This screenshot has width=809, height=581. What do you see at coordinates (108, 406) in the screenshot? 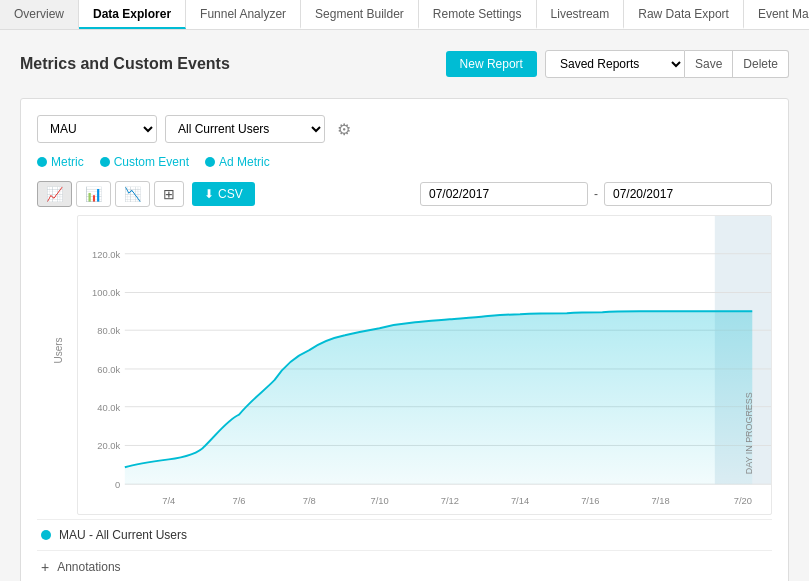
I see `svg-text: 40.0k` at bounding box center [108, 406].